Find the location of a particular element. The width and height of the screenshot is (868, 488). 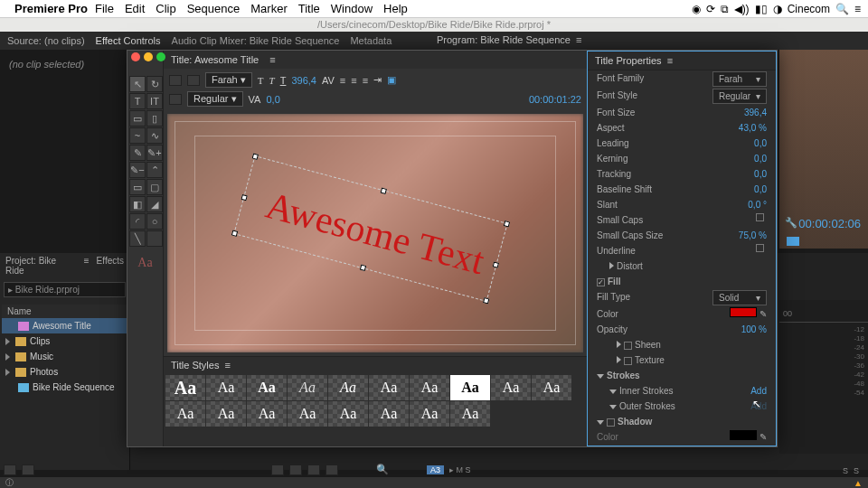

prop-filltype-select: Solid▾ is located at coordinates (740, 298).